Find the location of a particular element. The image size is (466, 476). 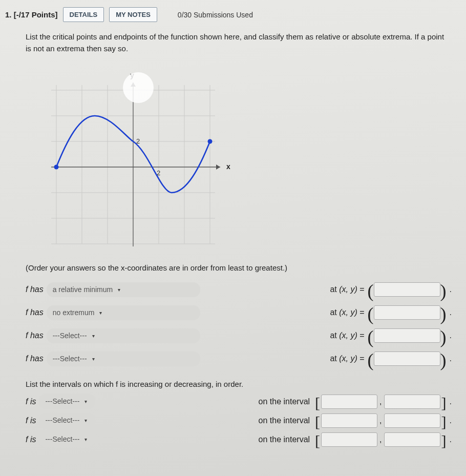

interval-row-2: f is ---Select---▾ on the interval [ , ]… is located at coordinates (239, 420).